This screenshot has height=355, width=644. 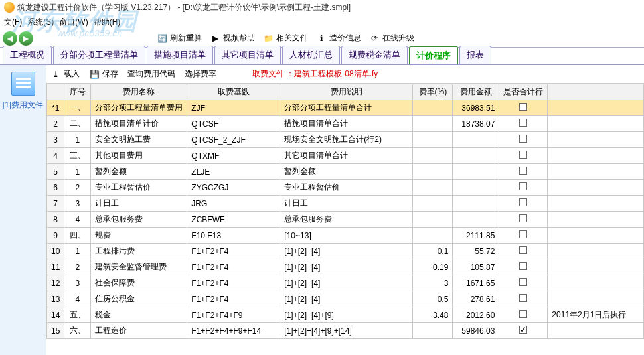 What do you see at coordinates (100, 54) in the screenshot?
I see `tab-bill: 分部分项工程量清单` at bounding box center [100, 54].